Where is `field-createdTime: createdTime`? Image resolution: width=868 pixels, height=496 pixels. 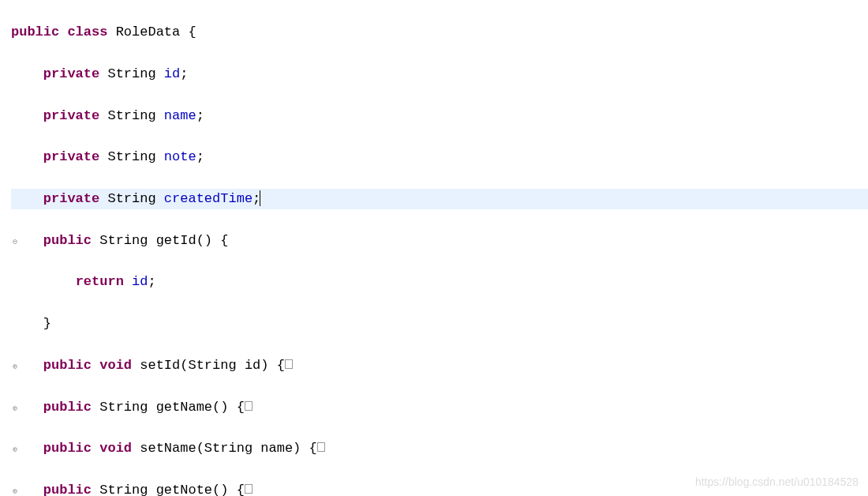 field-createdTime: createdTime is located at coordinates (208, 199).